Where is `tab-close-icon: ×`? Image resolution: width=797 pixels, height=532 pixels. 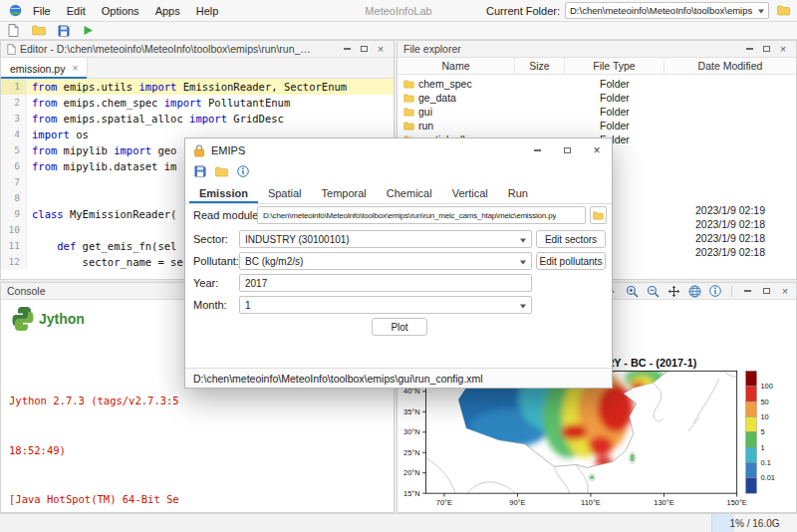
tab-close-icon: × is located at coordinates (75, 68).